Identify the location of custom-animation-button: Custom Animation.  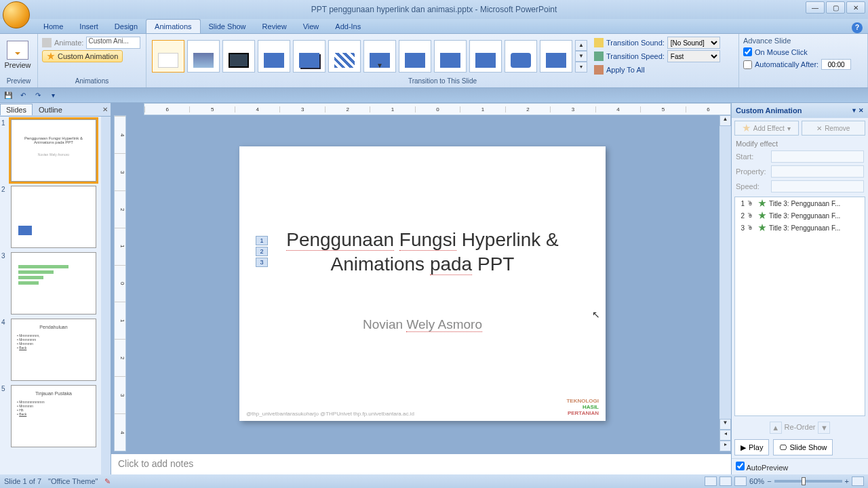
(83, 56).